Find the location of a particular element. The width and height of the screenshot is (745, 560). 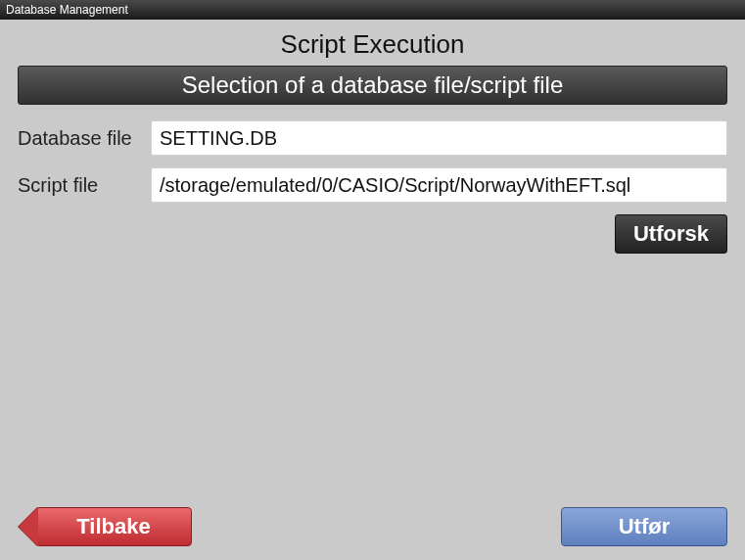

section-header: Selection of a database file/script file is located at coordinates (372, 85).